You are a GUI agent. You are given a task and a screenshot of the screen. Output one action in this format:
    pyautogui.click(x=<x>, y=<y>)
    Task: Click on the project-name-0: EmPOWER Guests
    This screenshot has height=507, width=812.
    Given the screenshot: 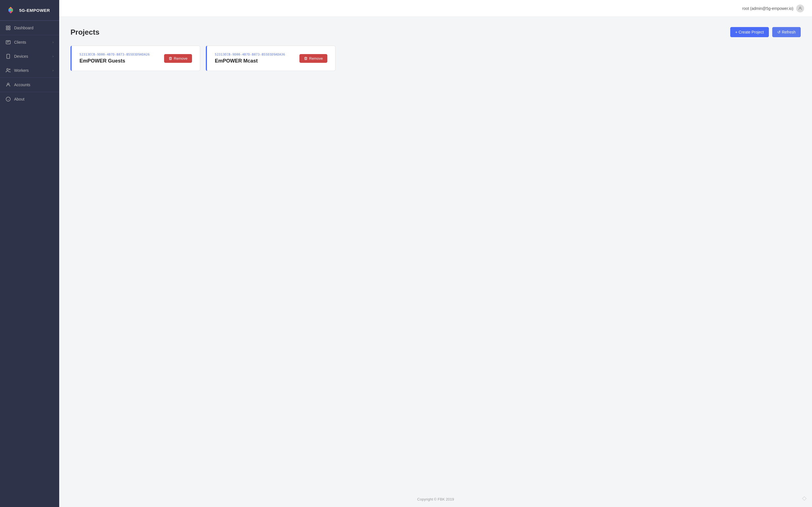 What is the action you would take?
    pyautogui.click(x=115, y=61)
    